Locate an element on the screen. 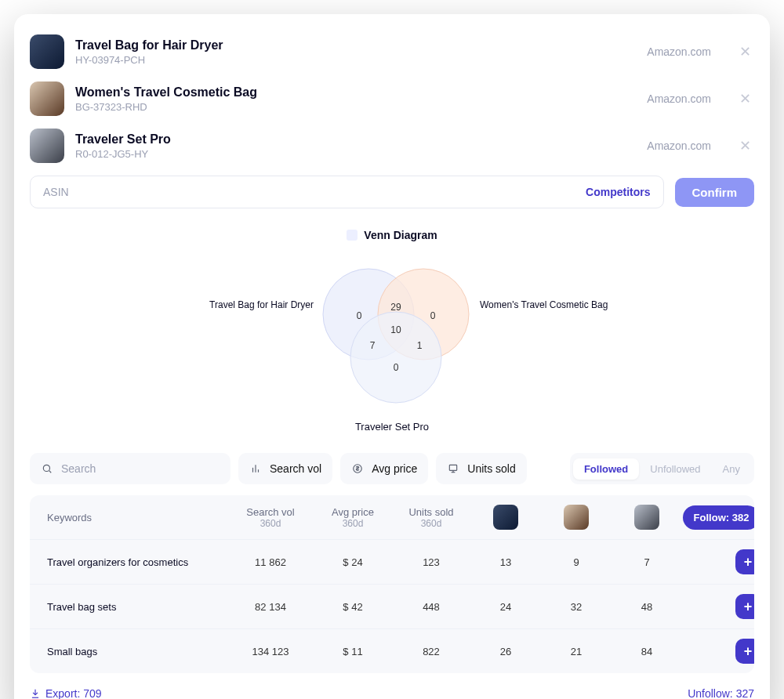  asin-placeholder: ASIN is located at coordinates (314, 192).